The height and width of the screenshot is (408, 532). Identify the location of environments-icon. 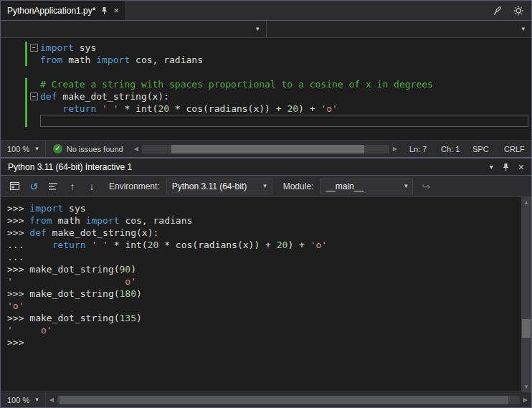
(14, 186).